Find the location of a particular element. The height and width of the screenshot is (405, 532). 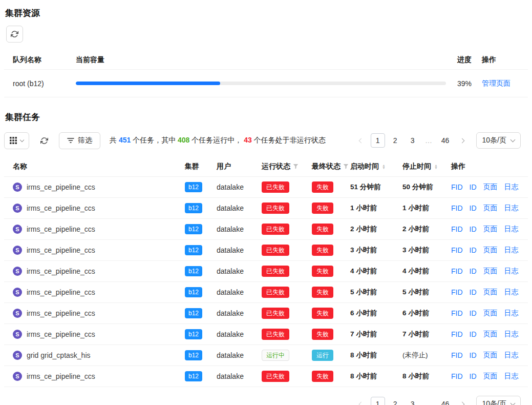

stop-time: 8 小时前 is located at coordinates (427, 376).